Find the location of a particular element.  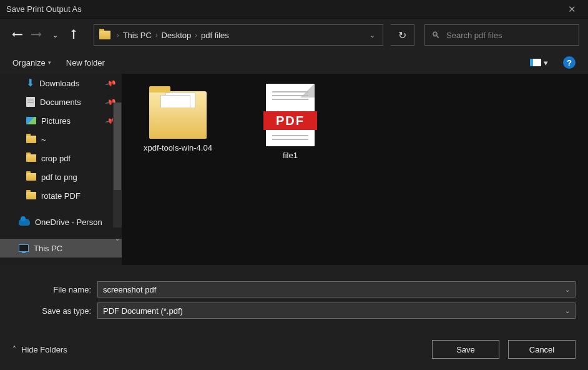

sidebar-item-label: crop pdf is located at coordinates (56, 159).